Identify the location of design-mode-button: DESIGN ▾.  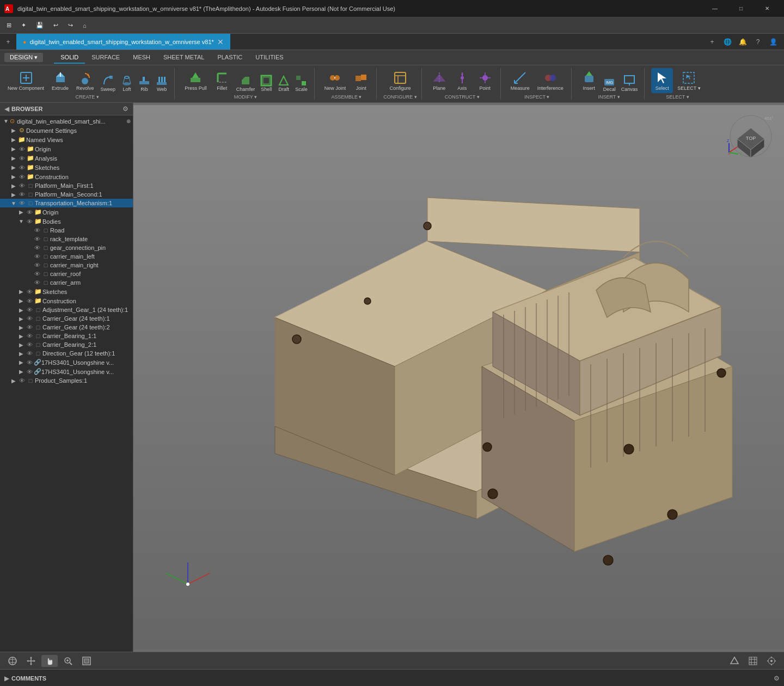
(24, 58).